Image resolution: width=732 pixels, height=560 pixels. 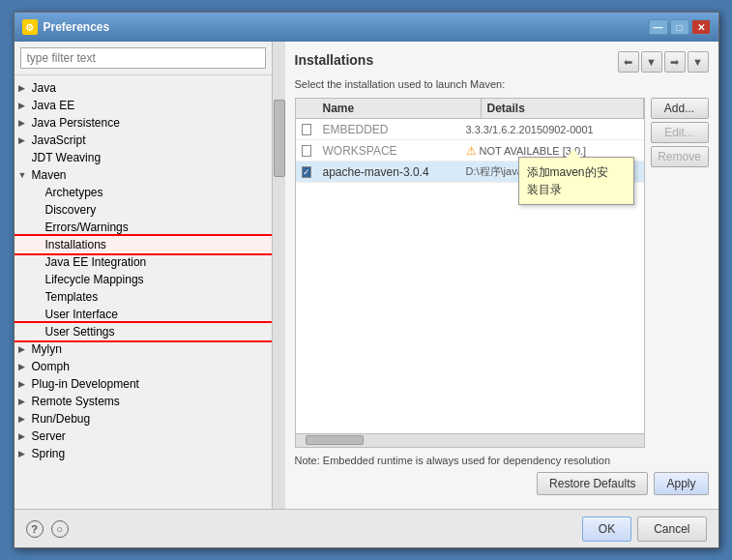 What do you see at coordinates (143, 436) in the screenshot?
I see `tree-item-server: ▶ Server` at bounding box center [143, 436].